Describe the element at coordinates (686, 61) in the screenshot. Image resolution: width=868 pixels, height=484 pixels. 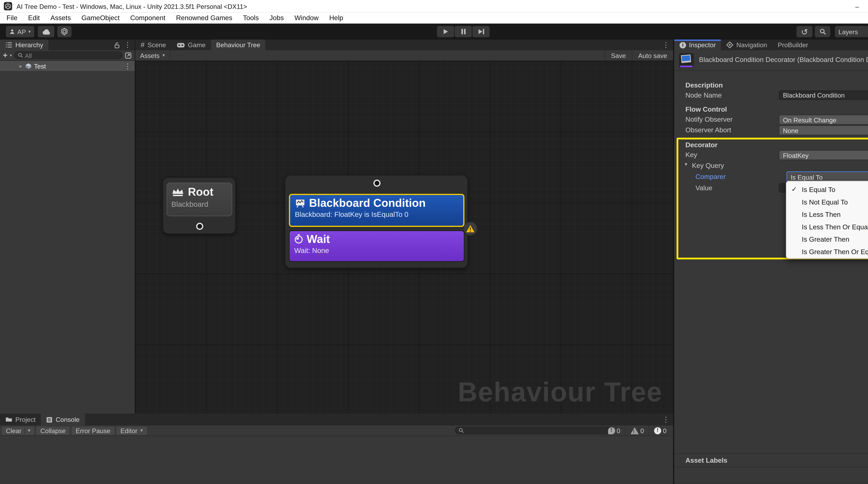
I see `decorator-asset-icon` at that location.